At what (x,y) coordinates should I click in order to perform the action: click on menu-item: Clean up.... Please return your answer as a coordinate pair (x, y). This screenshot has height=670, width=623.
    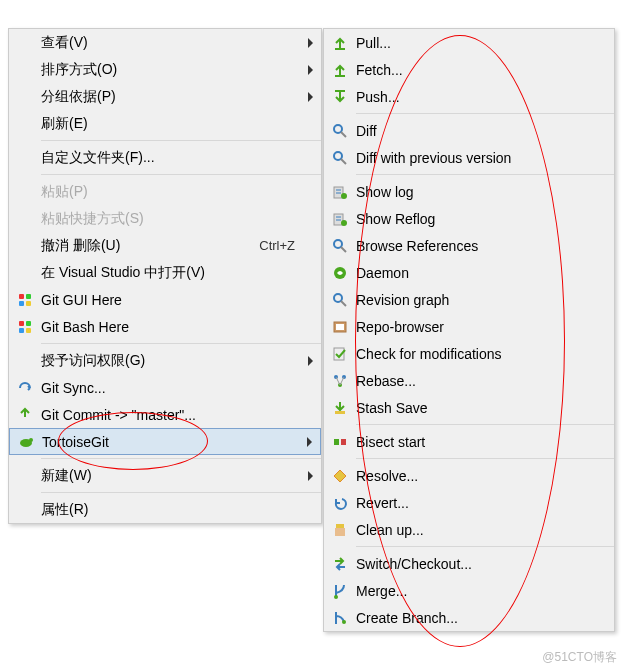
    Looking at the image, I should click on (469, 530).